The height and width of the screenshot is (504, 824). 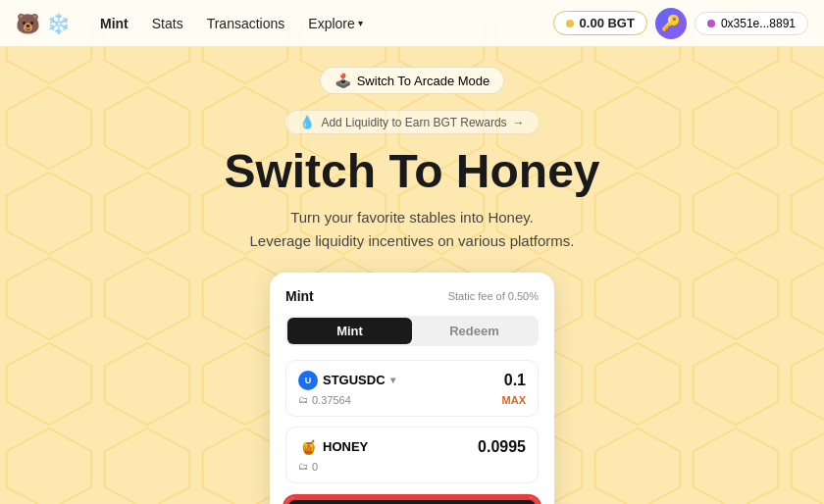 I want to click on static-fee: Static fee of 0.50%, so click(x=493, y=296).